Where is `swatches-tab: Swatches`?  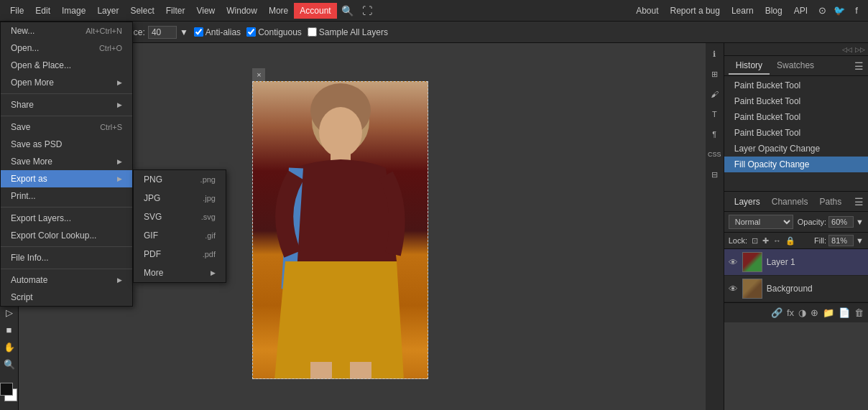 swatches-tab: Swatches is located at coordinates (795, 66).